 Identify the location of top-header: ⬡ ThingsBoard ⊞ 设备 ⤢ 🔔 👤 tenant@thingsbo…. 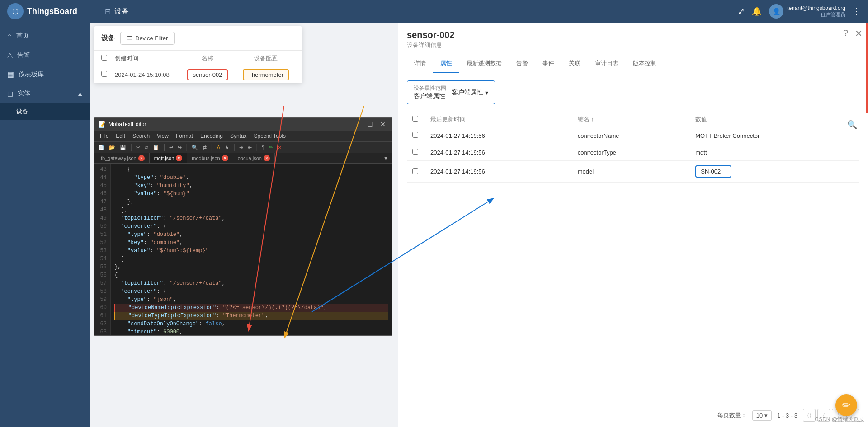
(434, 11).